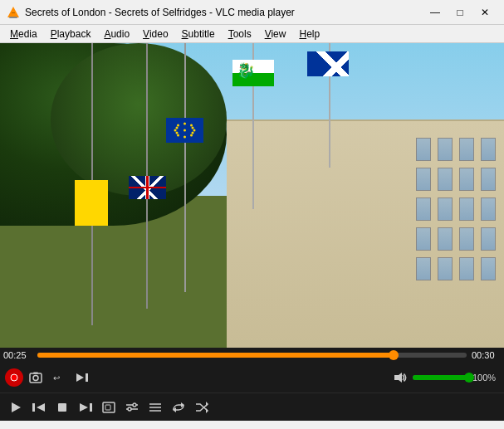  I want to click on maximize-button: □, so click(460, 12).